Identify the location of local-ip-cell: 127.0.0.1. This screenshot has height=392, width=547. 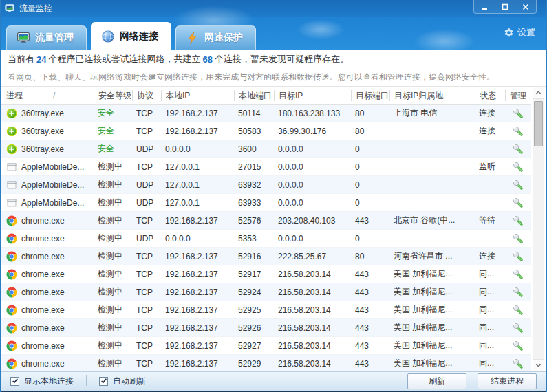
(197, 185).